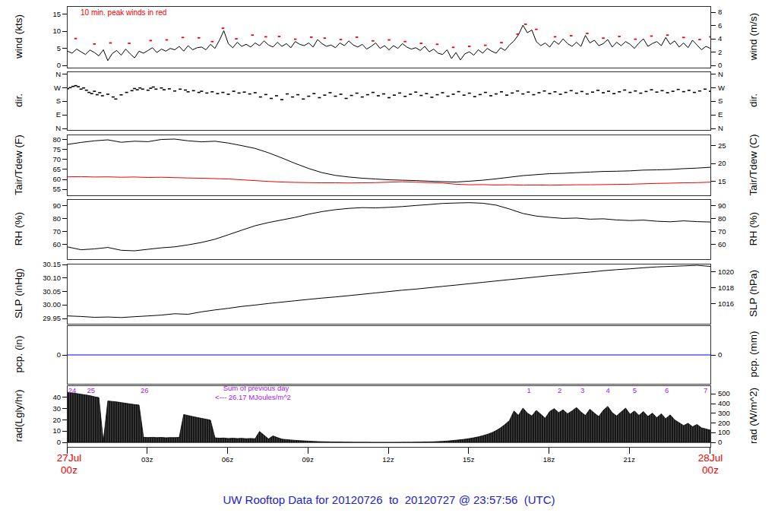 The height and width of the screenshot is (532, 778). What do you see at coordinates (18, 100) in the screenshot?
I see `dir-axis-label-left: dir.` at bounding box center [18, 100].